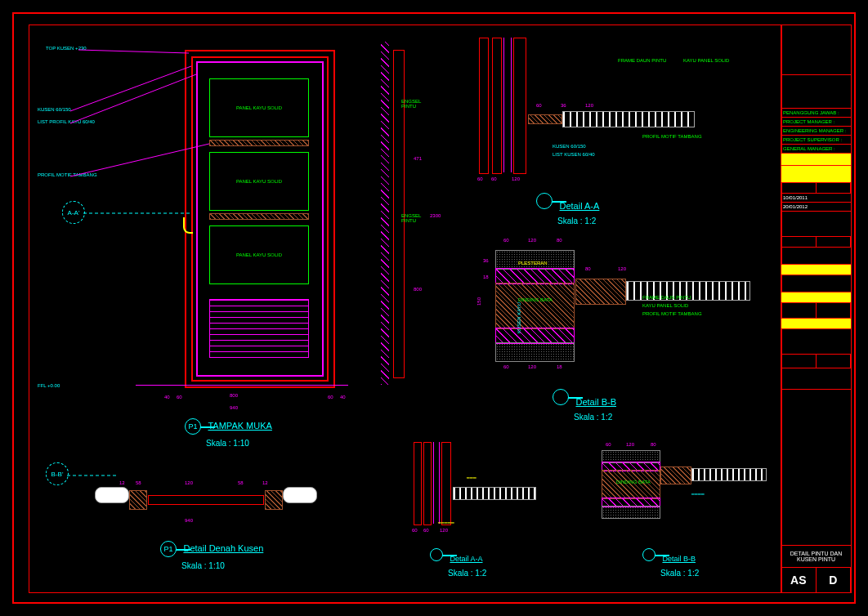 Image resolution: width=868 pixels, height=616 pixels. Describe the element at coordinates (167, 397) in the screenshot. I see `dim-jamb2-l: 40` at that location.